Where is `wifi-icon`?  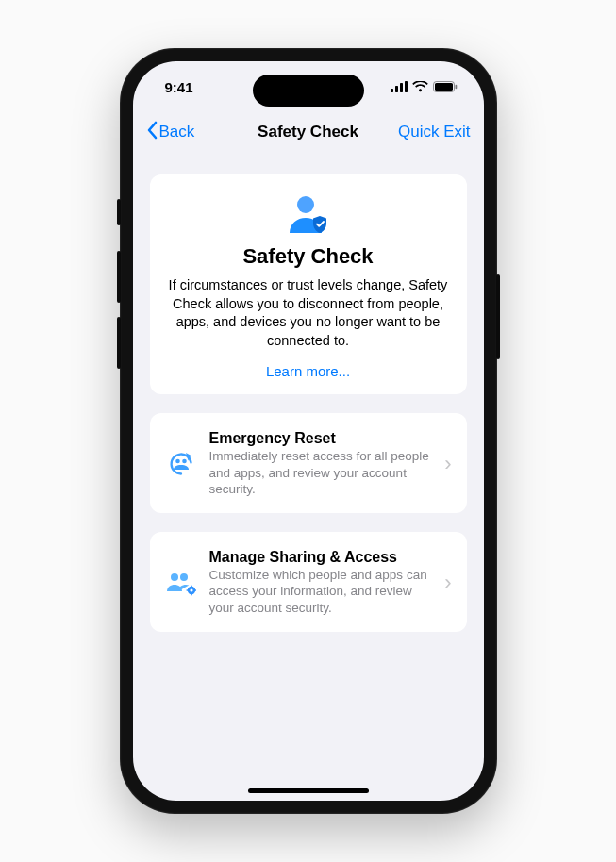 wifi-icon is located at coordinates (421, 87).